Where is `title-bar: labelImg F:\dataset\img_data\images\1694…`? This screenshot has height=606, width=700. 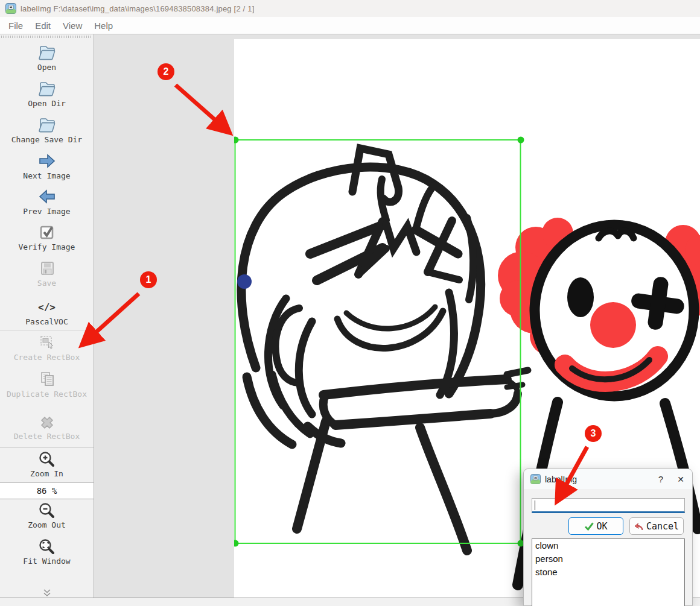 title-bar: labelImg F:\dataset\img_data\images\1694… is located at coordinates (350, 8).